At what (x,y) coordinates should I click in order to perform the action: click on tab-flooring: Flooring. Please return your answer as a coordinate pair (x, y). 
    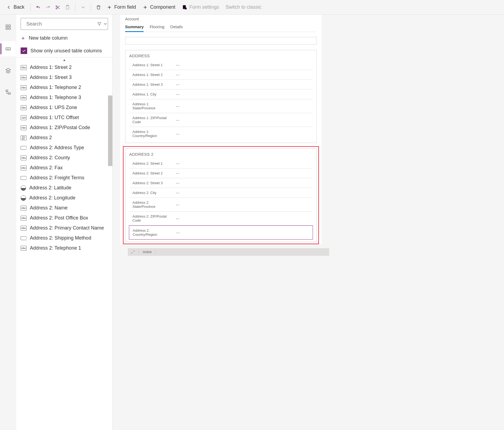
    Looking at the image, I should click on (157, 27).